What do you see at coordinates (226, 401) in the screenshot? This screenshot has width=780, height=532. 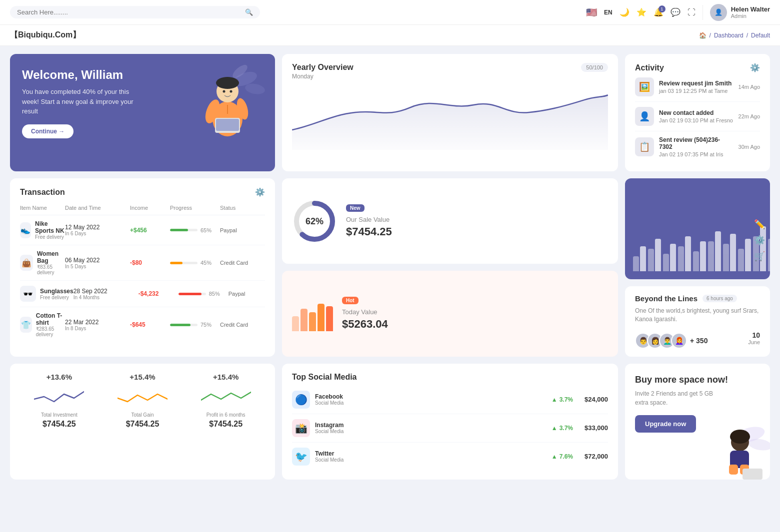 I see `stat-item-2: +15.4% Profit in 6 months $7454.25` at bounding box center [226, 401].